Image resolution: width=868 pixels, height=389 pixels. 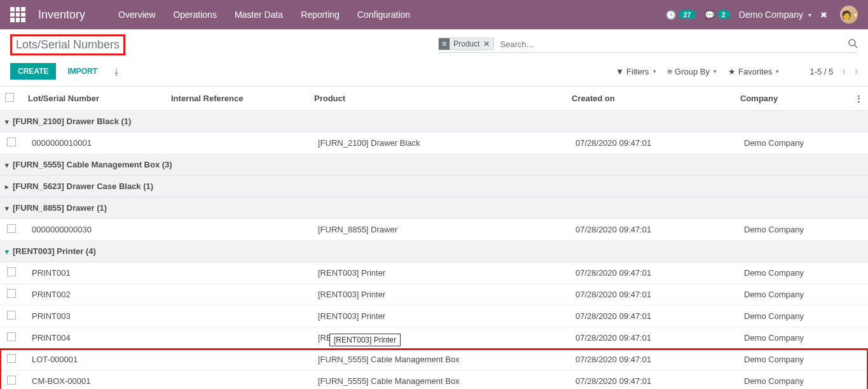 I want to click on apps-icon, so click(x=18, y=15).